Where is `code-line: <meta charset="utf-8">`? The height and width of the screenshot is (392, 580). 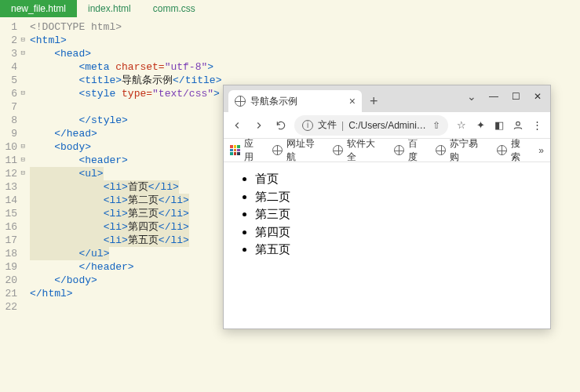 code-line: <meta charset="utf-8"> is located at coordinates (305, 67).